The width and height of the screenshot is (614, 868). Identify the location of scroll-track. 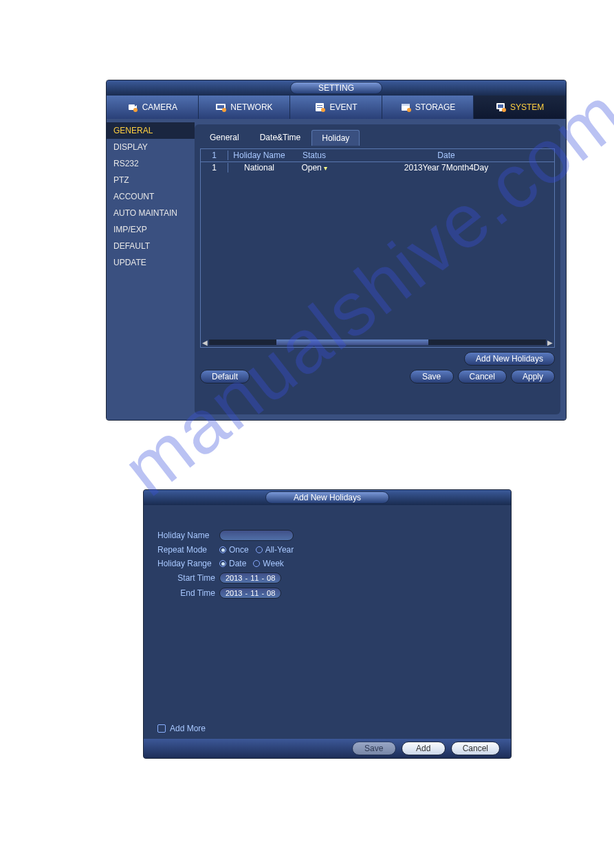
(377, 342).